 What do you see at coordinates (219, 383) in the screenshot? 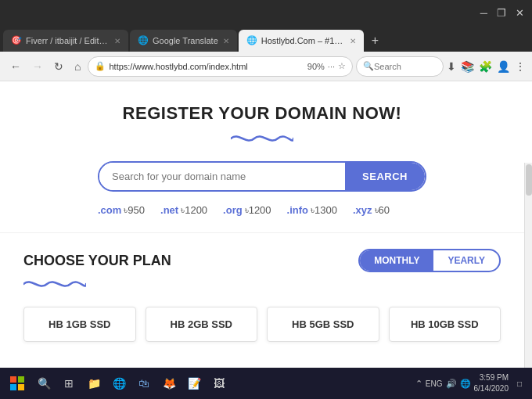
I see `taskbar-photos: 🖼` at bounding box center [219, 383].